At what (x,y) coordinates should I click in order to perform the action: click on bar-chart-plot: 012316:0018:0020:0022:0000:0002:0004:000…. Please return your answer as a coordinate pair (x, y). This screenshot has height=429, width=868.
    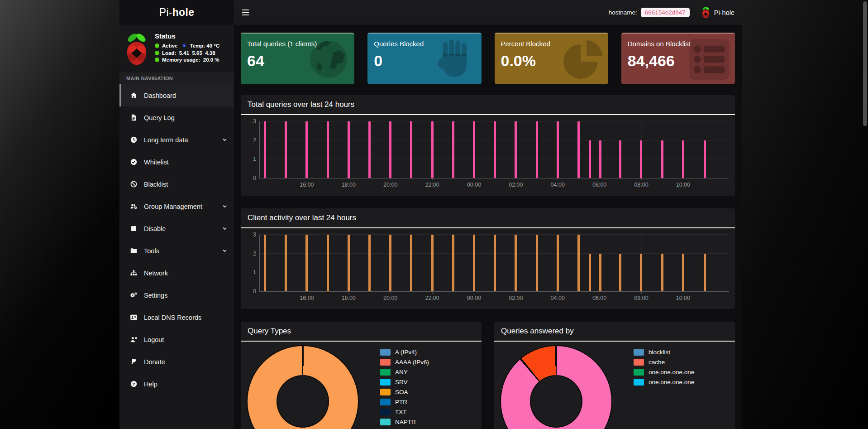
    Looking at the image, I should click on (494, 150).